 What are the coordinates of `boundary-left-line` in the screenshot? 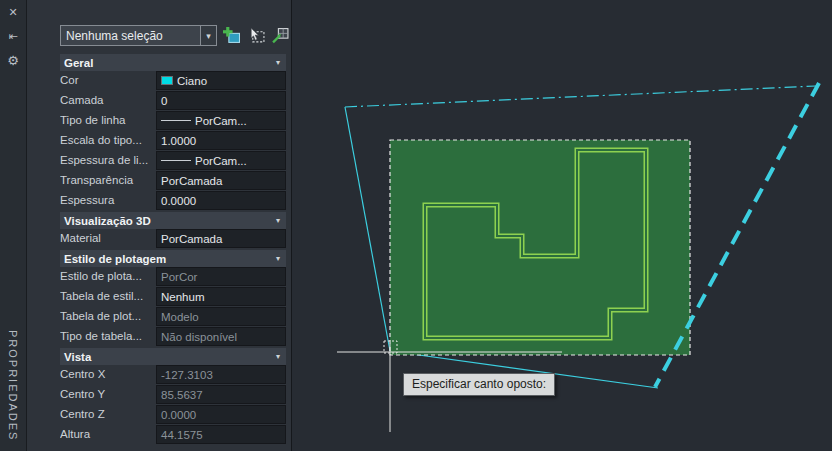 It's located at (368, 229).